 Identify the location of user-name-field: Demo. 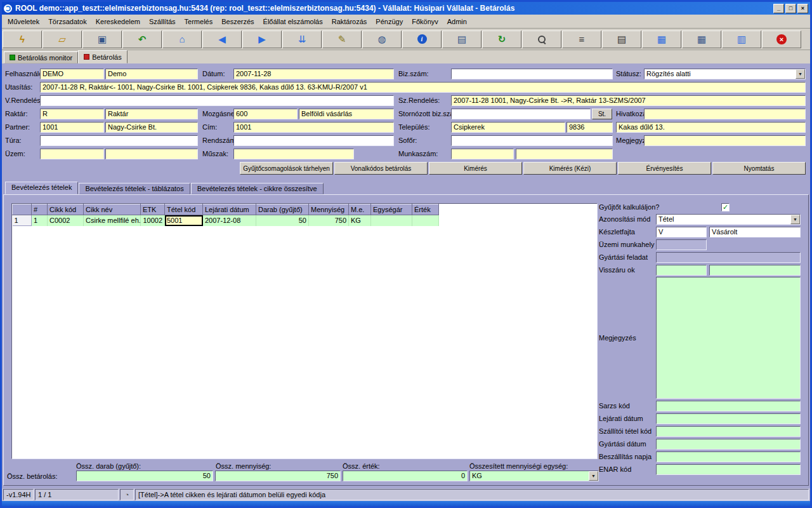
(152, 74).